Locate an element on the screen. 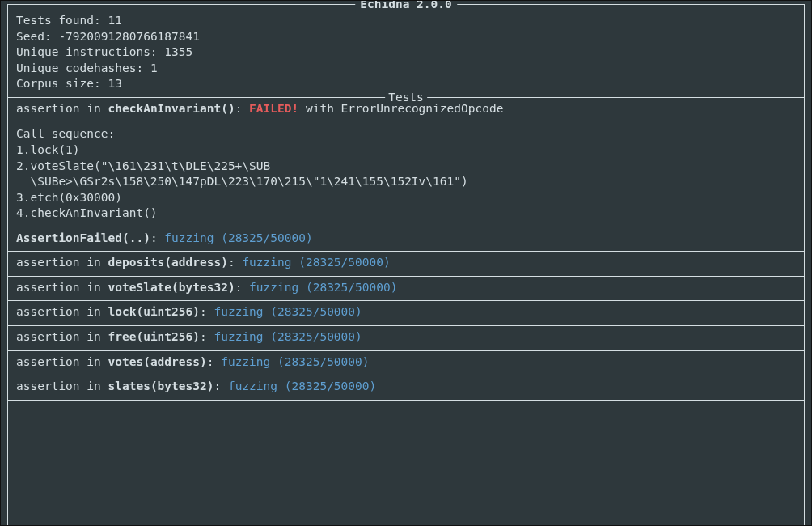  fn-name: votes(address) is located at coordinates (158, 362).